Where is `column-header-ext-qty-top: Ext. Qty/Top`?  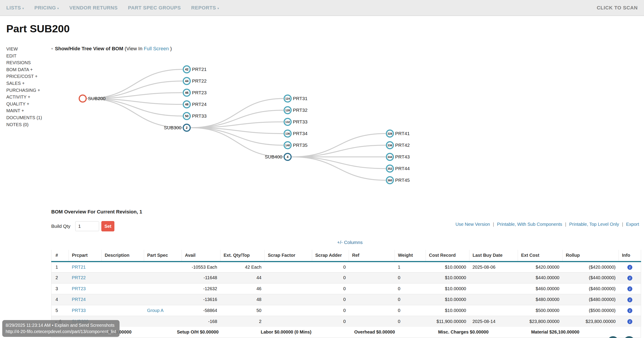 column-header-ext-qty-top: Ext. Qty/Top is located at coordinates (242, 256).